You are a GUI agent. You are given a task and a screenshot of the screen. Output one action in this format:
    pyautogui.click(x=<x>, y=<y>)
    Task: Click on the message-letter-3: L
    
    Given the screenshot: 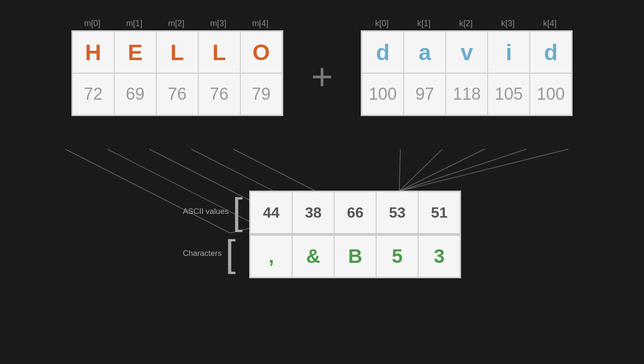 What is the action you would take?
    pyautogui.click(x=219, y=52)
    